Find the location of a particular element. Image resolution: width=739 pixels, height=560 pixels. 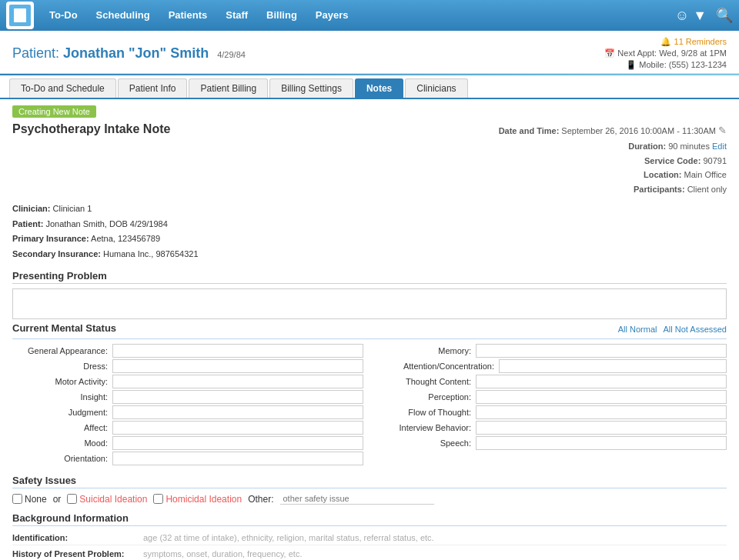

safety-none-checkbox is located at coordinates (17, 498).